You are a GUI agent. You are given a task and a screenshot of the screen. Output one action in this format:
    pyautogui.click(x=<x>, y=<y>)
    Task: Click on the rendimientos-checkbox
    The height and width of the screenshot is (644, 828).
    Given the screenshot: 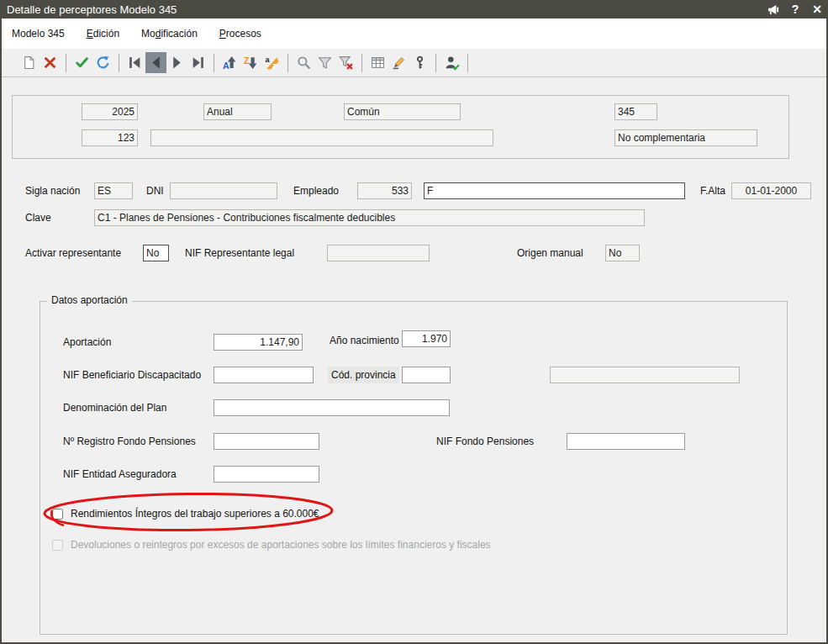 What is the action you would take?
    pyautogui.click(x=57, y=515)
    